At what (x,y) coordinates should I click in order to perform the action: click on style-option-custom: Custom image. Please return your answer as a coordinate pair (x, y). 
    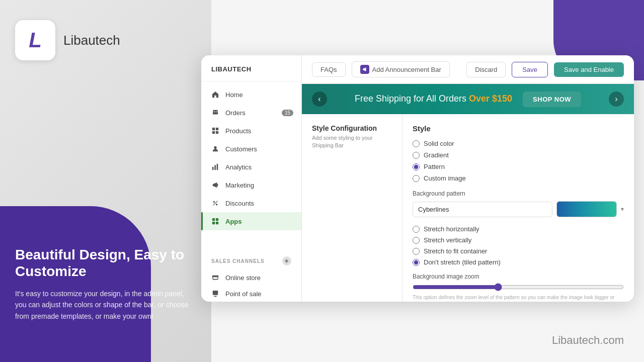
    Looking at the image, I should click on (518, 178).